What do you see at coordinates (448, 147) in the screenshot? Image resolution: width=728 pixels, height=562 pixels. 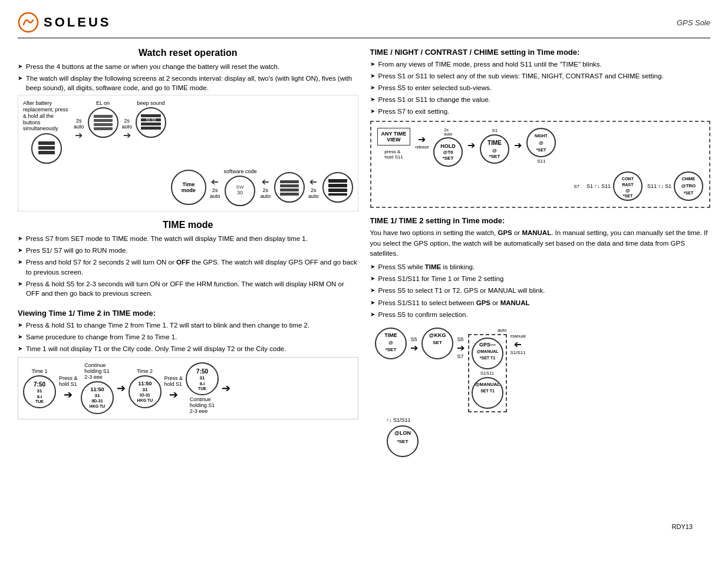 I see `hold-col: 2sauto HOLD @T0 *SET` at bounding box center [448, 147].